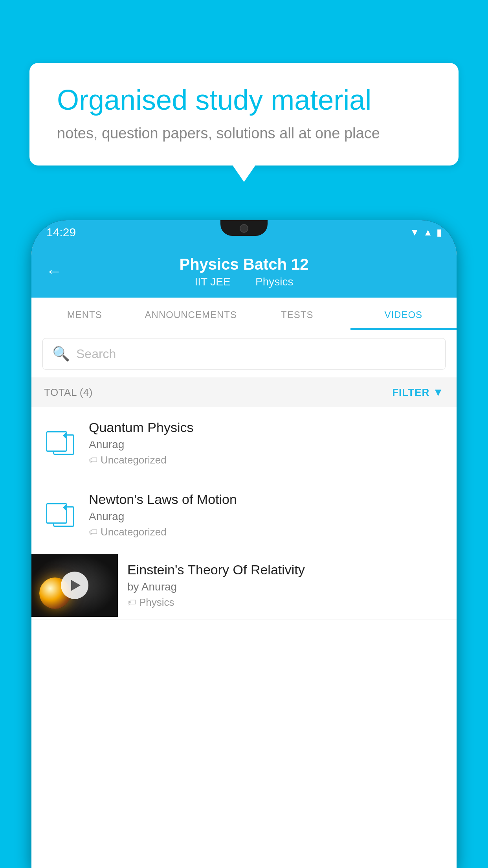 The height and width of the screenshot is (868, 488). I want to click on video-title: Newton's Laws of Motion, so click(267, 499).